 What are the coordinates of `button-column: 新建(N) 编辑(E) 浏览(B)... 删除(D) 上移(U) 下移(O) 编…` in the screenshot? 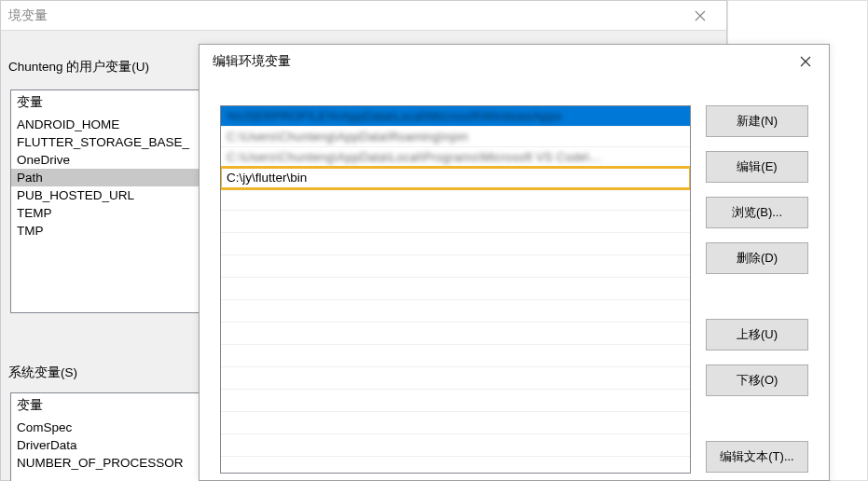 It's located at (757, 289).